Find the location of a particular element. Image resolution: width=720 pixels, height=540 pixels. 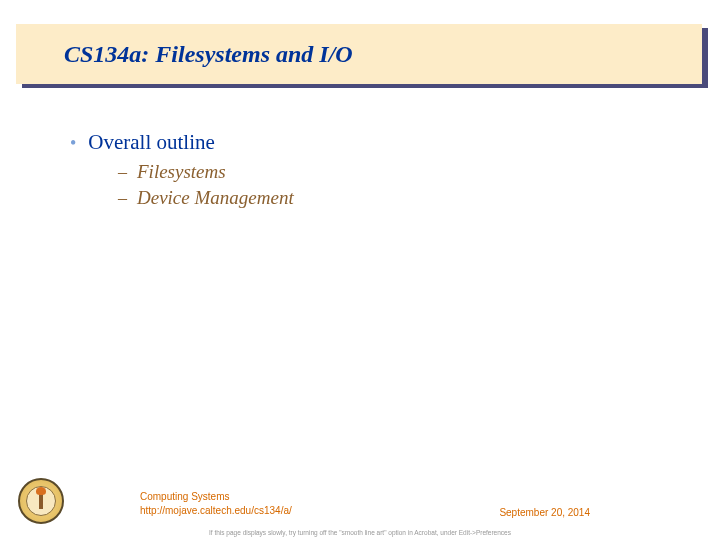

bullet-level2: – Filesystems is located at coordinates (384, 172).